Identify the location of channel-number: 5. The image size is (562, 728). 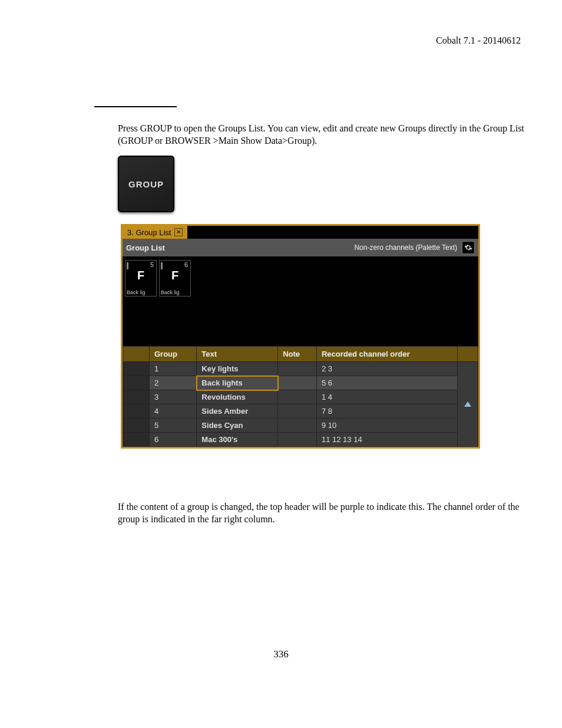
(152, 265).